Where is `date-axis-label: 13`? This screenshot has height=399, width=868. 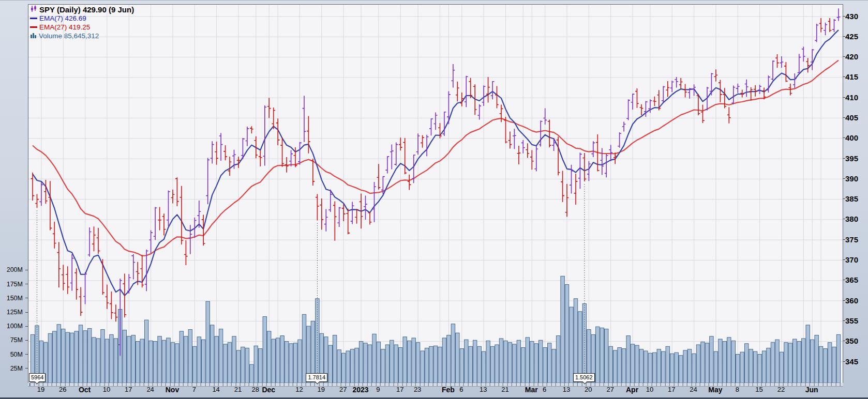
date-axis-label: 13 is located at coordinates (566, 390).